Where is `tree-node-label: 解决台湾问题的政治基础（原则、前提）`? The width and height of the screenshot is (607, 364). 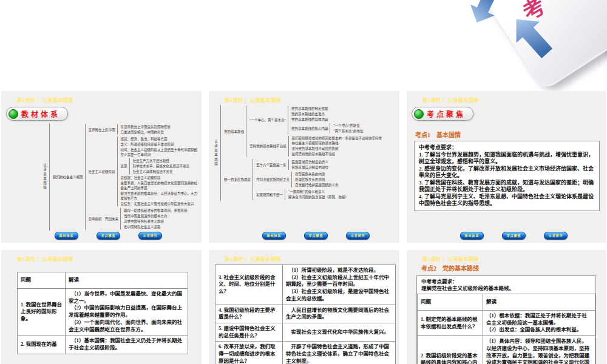
tree-node-label: 解决台湾问题的政治基础（原则、前提） is located at coordinates (318, 197).